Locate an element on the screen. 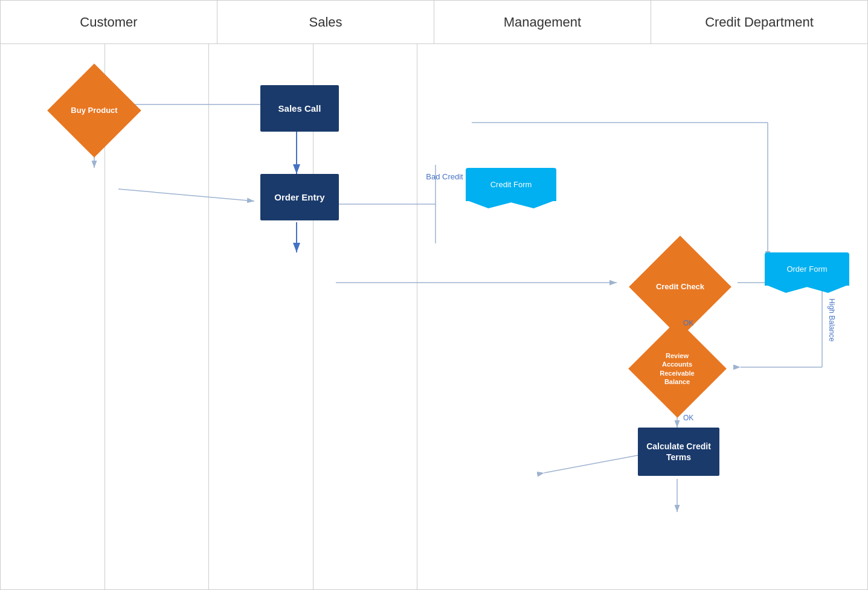 The width and height of the screenshot is (868, 590). header-customer-label: Customer is located at coordinates (109, 22).